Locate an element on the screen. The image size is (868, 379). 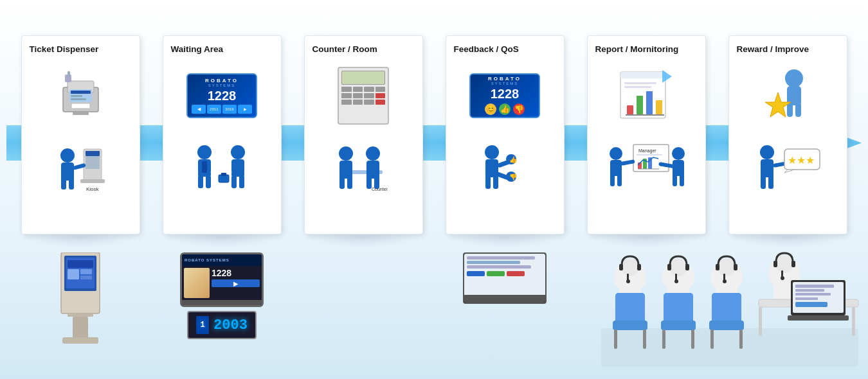
emoji-thumbsup: 👍 is located at coordinates (505, 109).